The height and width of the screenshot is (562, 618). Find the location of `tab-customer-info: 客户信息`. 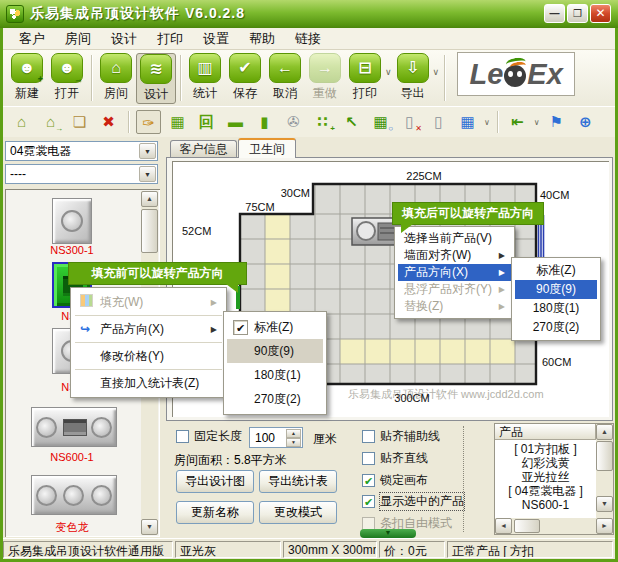

tab-customer-info: 客户信息 is located at coordinates (204, 149).